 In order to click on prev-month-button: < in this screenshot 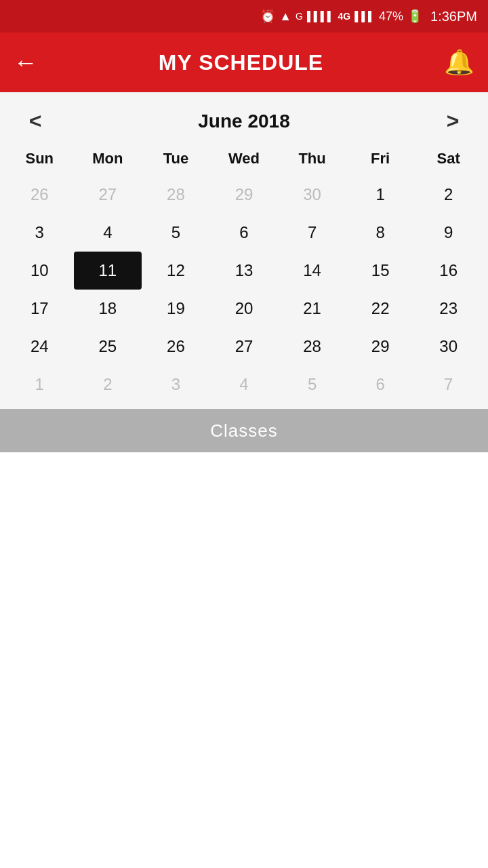, I will do `click(35, 121)`.